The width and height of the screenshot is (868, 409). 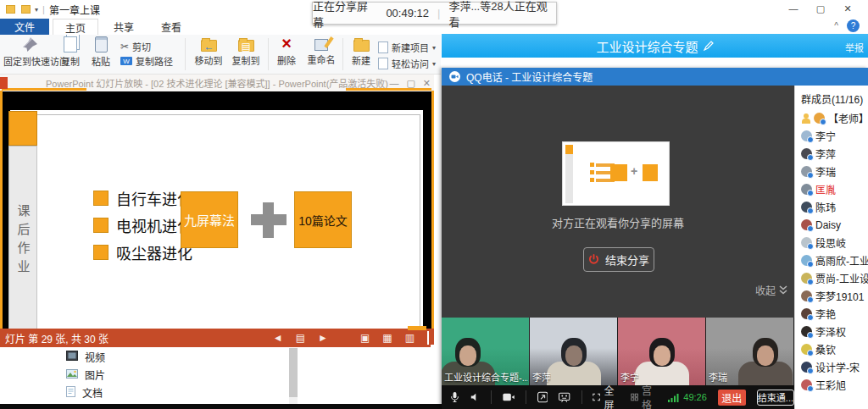 I want to click on member-list-item: Daisy, so click(x=832, y=225).